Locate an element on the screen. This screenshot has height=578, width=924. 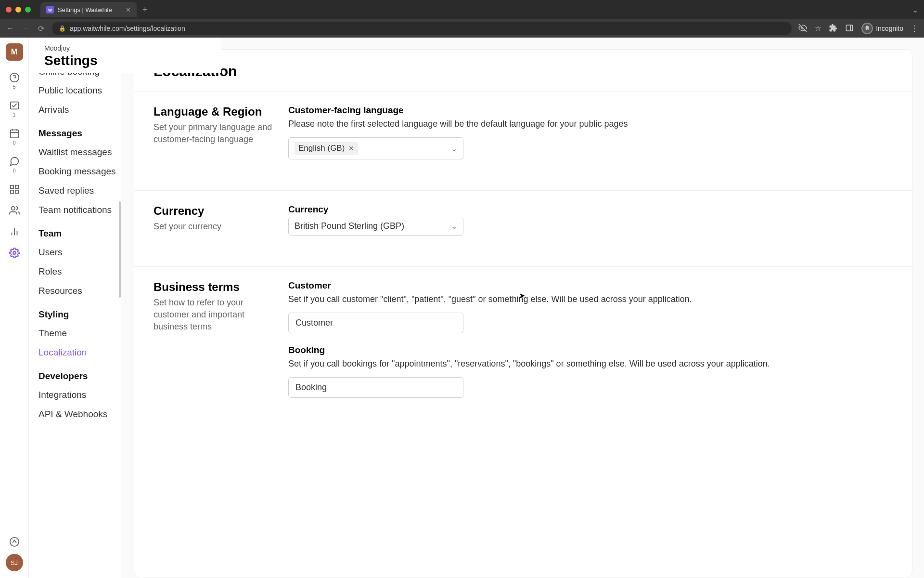
booking-term-input is located at coordinates (376, 387).